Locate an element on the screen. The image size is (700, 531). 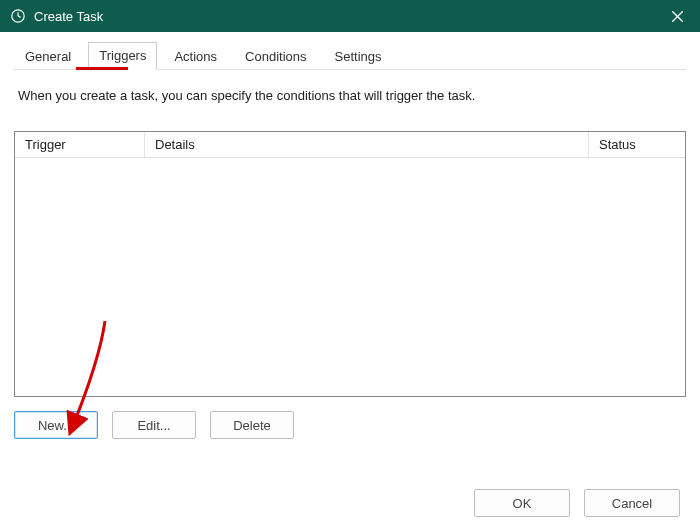
titlebar: Create Task is located at coordinates (350, 16).